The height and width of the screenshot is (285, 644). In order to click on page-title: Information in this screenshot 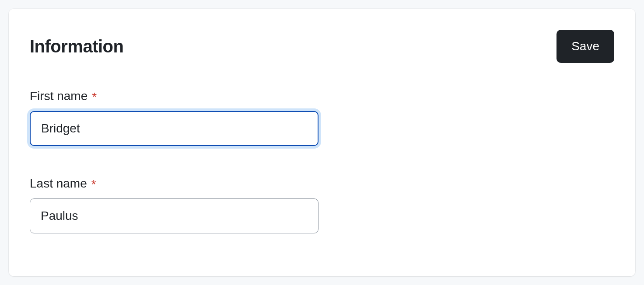, I will do `click(77, 46)`.